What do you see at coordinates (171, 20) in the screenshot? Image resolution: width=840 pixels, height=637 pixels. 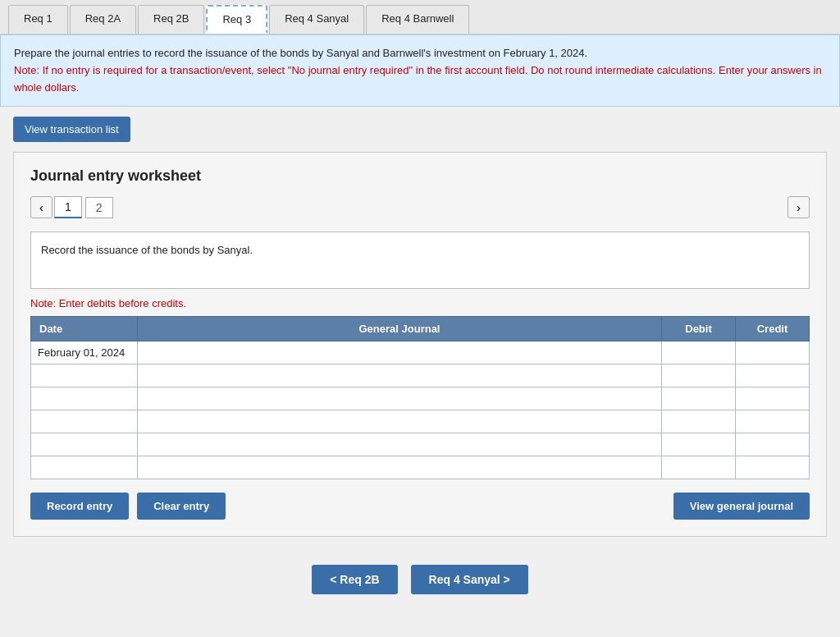 I see `tab-req2b: Req 2B` at bounding box center [171, 20].